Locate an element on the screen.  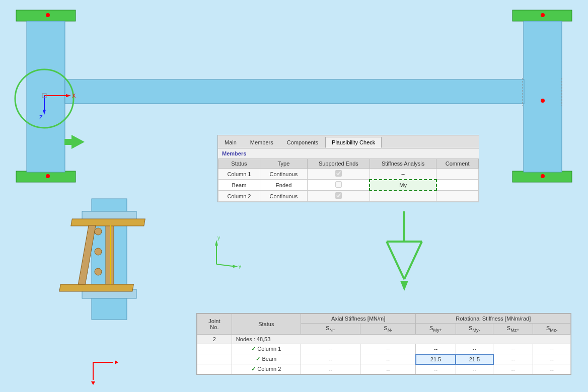
checkbox-beam is located at coordinates (338, 184).